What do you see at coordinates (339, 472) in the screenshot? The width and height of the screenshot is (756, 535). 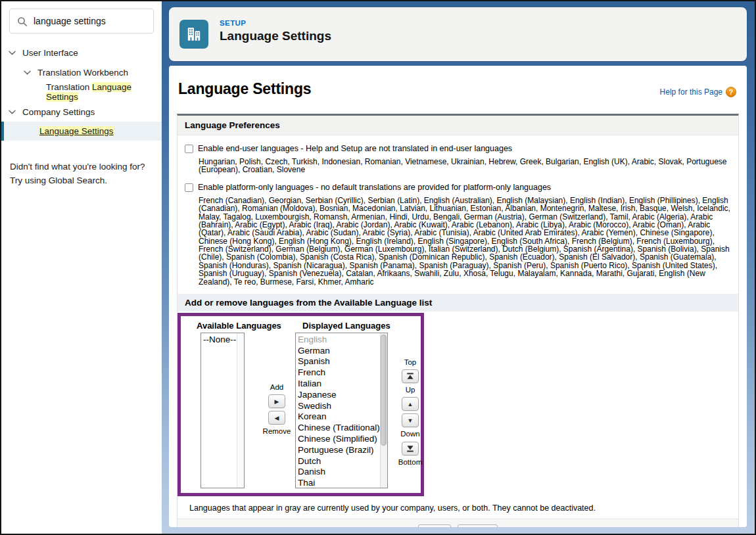 I see `list-option: Danish` at bounding box center [339, 472].